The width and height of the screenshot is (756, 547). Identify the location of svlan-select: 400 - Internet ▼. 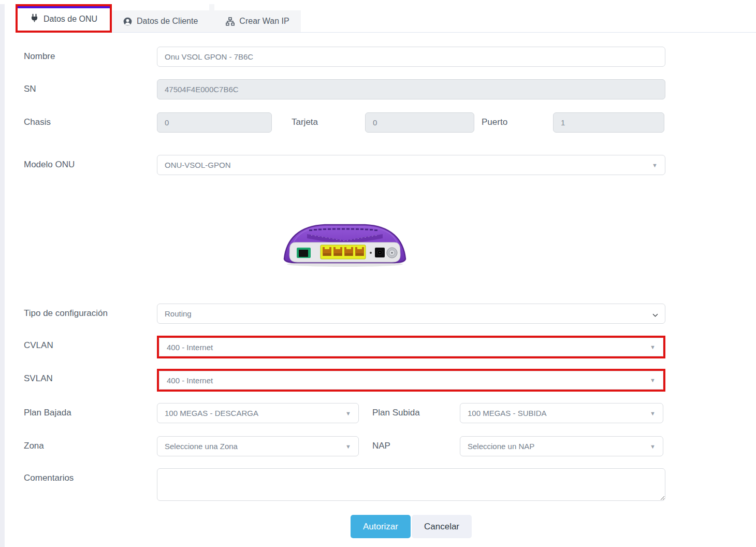
(411, 380).